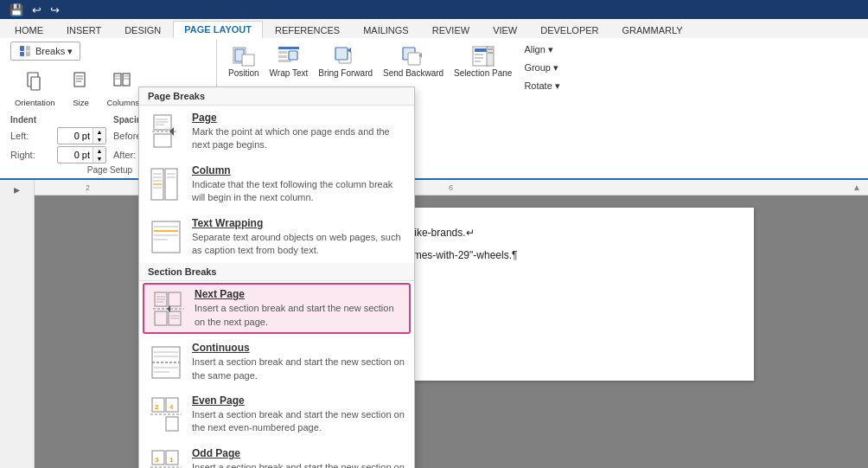 This screenshot has width=868, height=468. I want to click on left-panel-label: ◀, so click(17, 191).